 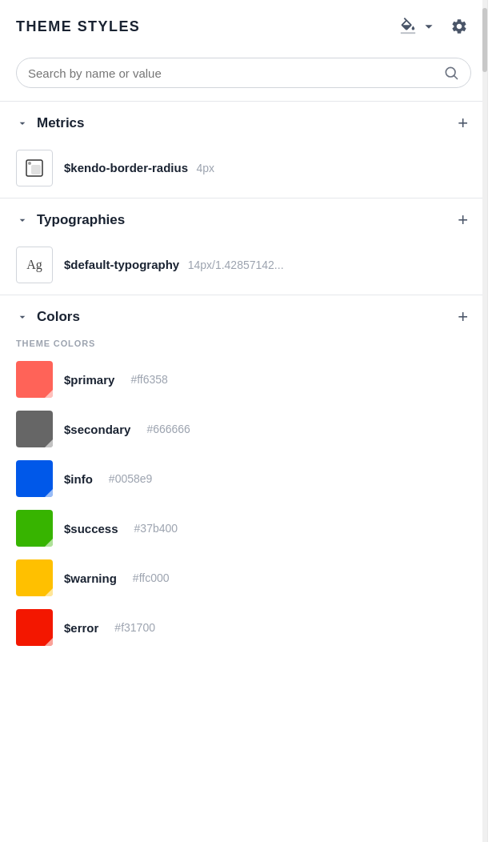 I want to click on border-radius-item: $kendo-border-radius 4px, so click(x=243, y=170).